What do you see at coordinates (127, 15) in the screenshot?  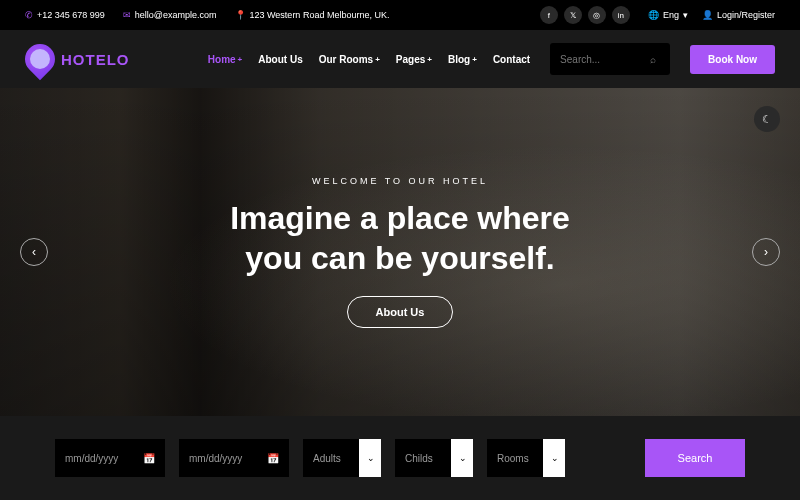 I see `email-icon: ✉` at bounding box center [127, 15].